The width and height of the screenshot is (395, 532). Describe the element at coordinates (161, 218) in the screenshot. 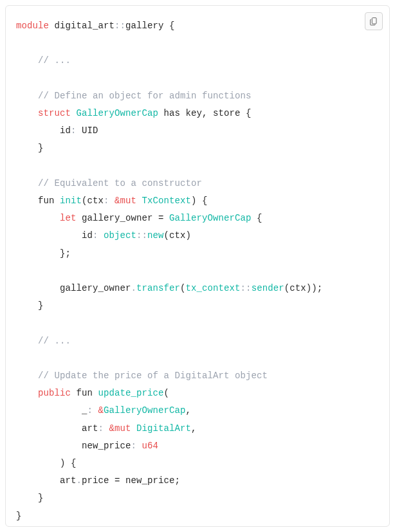

I see `code-line: let gallery_owner = GalleryOwnerCap {` at that location.